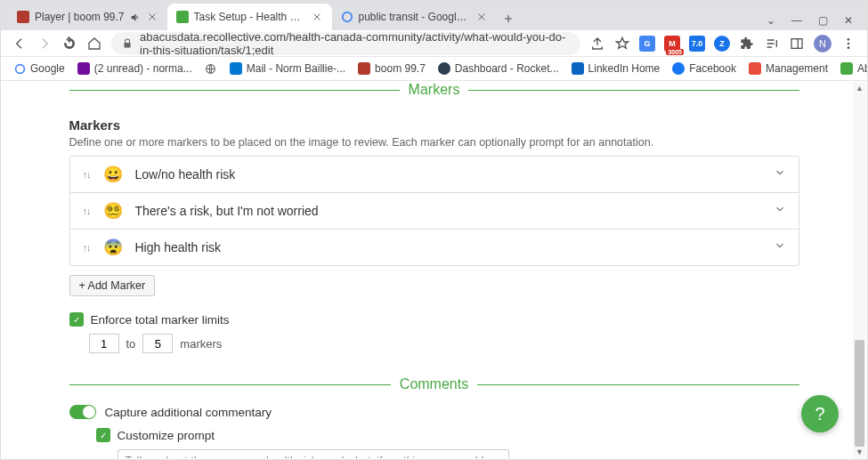  What do you see at coordinates (434, 412) in the screenshot?
I see `capture-commentary-toggle: Capture additional commentary` at bounding box center [434, 412].